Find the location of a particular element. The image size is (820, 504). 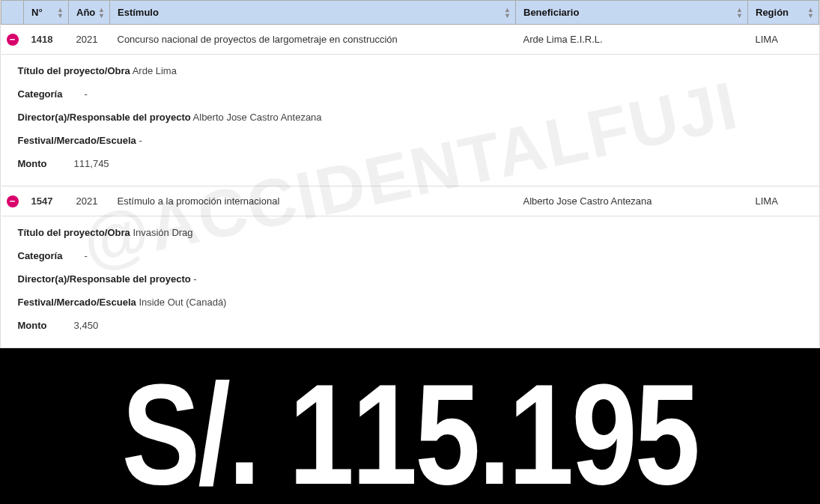

detail-monto: Monto 111,745 is located at coordinates (415, 163).